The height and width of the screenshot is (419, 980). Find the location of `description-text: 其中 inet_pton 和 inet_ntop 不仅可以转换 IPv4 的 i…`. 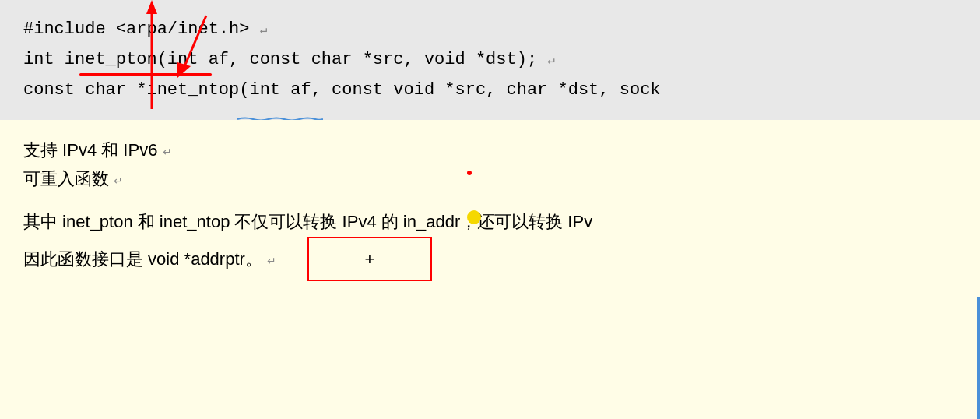

description-text: 其中 inet_pton 和 inet_ntop 不仅可以转换 IPv4 的 i… is located at coordinates (308, 221).